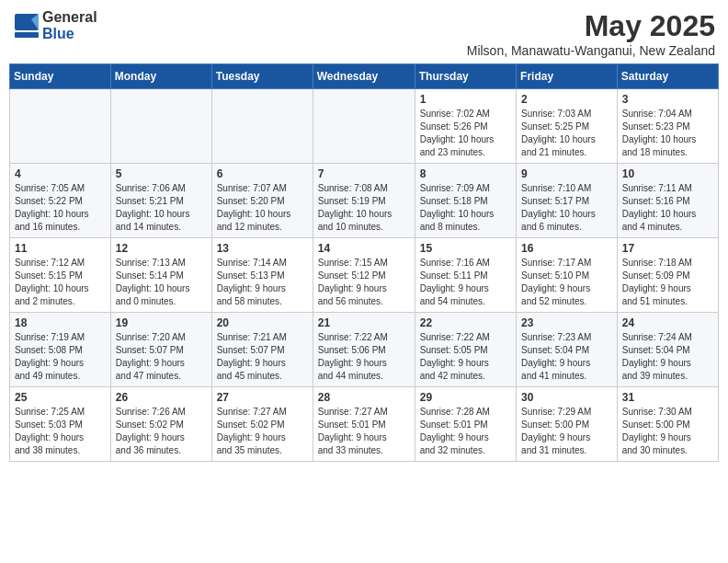 The image size is (728, 563). What do you see at coordinates (591, 51) in the screenshot?
I see `location: Milson, Manawatu-Wanganui, New Zealand` at bounding box center [591, 51].